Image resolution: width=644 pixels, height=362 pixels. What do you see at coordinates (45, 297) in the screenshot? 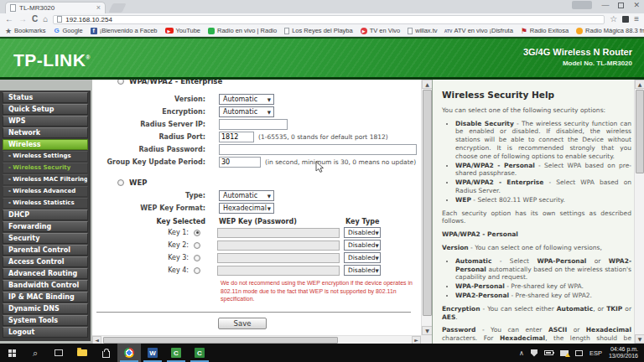
I see `sidebar-item-ip-mac-binding: IP & MAC Binding` at bounding box center [45, 297].